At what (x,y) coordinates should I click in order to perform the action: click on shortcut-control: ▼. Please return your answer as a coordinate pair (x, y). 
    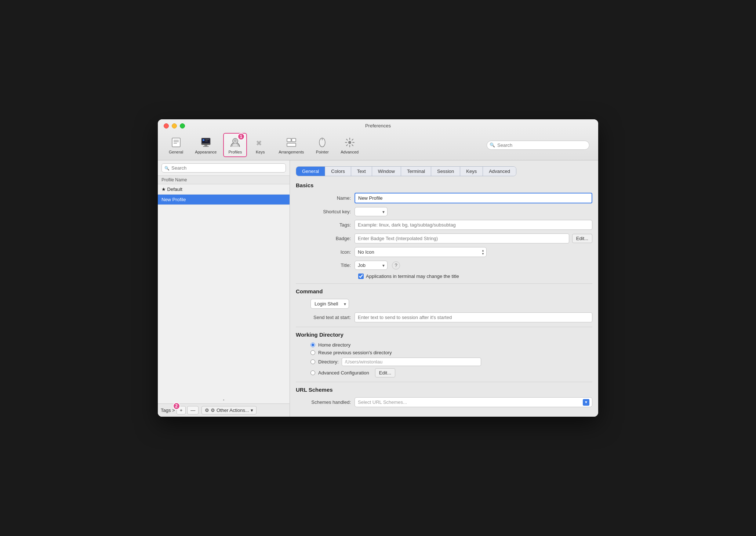
    Looking at the image, I should click on (473, 211).